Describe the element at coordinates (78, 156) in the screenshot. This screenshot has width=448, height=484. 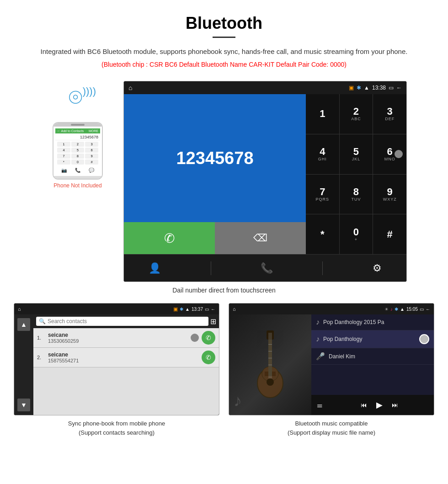
I see `phone-key-8: 8` at that location.